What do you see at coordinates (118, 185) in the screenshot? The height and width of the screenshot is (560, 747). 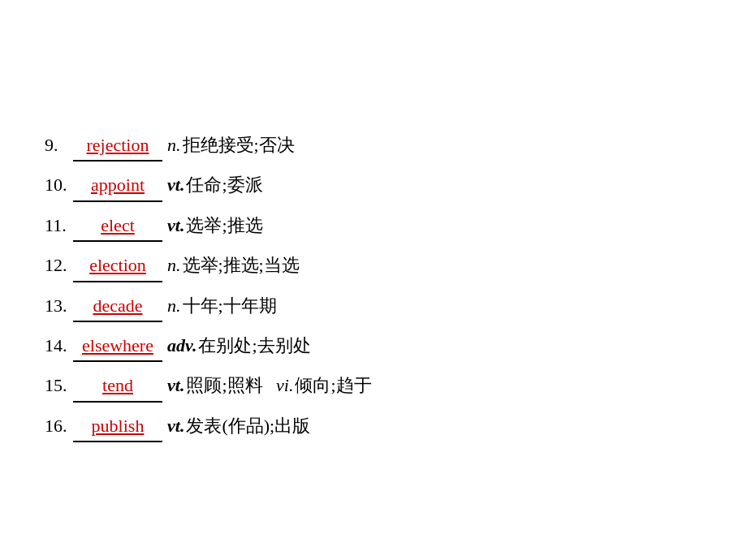 I see `answer-text: appoint` at bounding box center [118, 185].